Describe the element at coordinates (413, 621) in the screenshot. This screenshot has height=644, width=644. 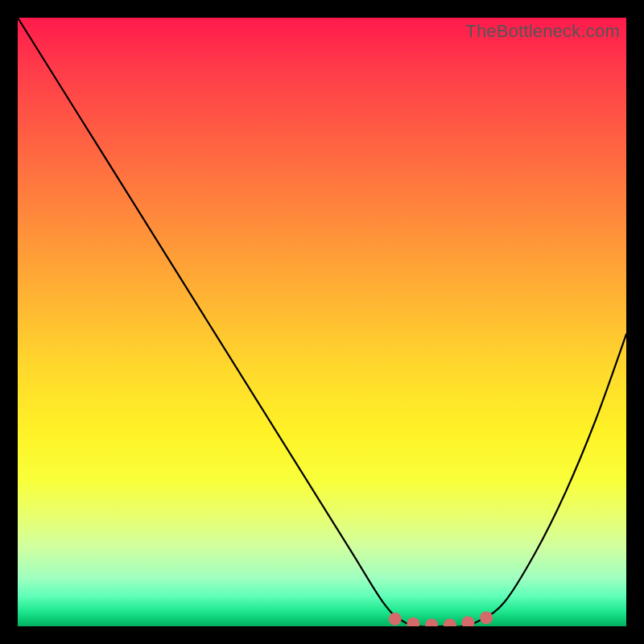
I see `flat-region-mid1` at that location.